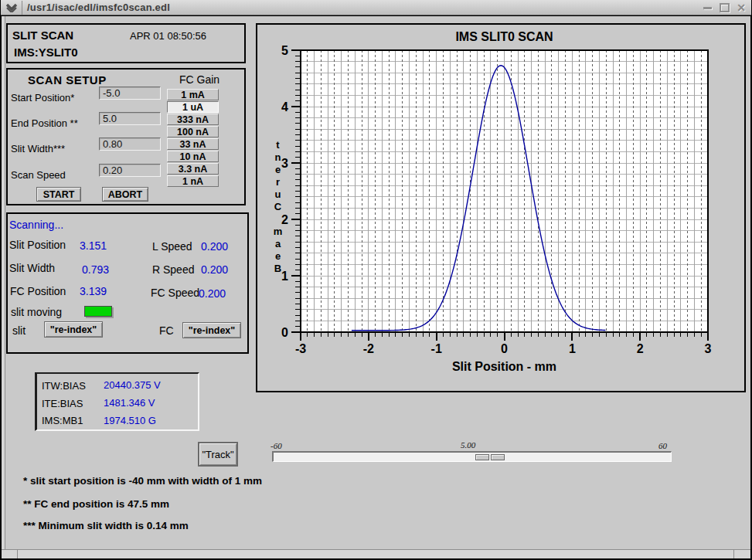  What do you see at coordinates (376, 554) in the screenshot?
I see `window-resize-frame-bottom` at bounding box center [376, 554].